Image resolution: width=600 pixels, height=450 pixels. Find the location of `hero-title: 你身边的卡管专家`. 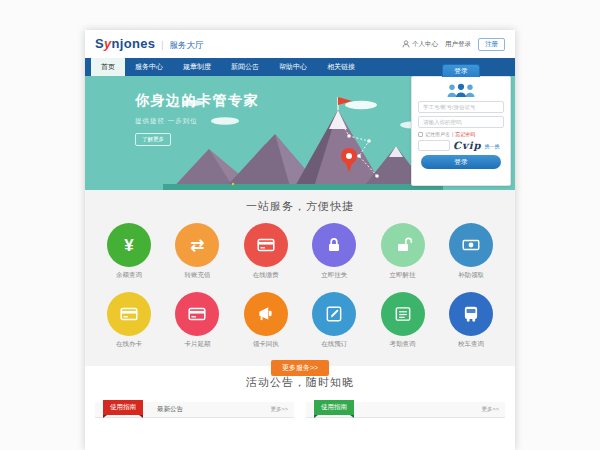

hero-title: 你身边的卡管专家 is located at coordinates (197, 101).